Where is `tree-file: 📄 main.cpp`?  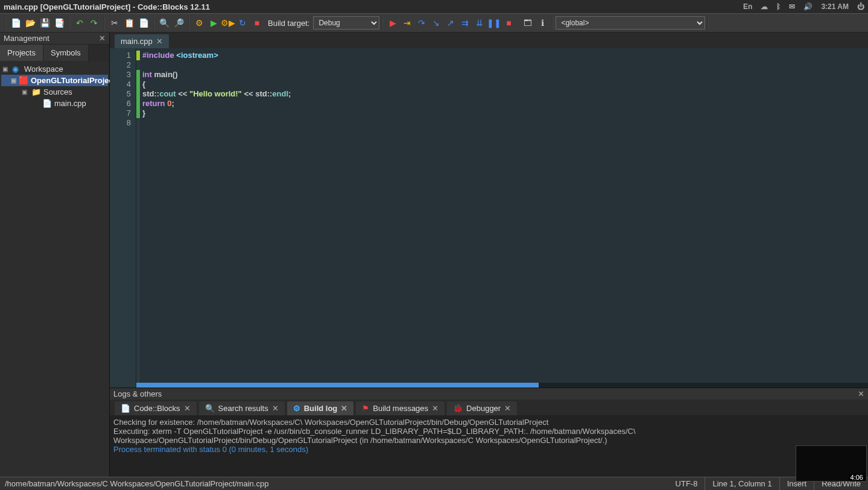 tree-file: 📄 main.cpp is located at coordinates (54, 104).